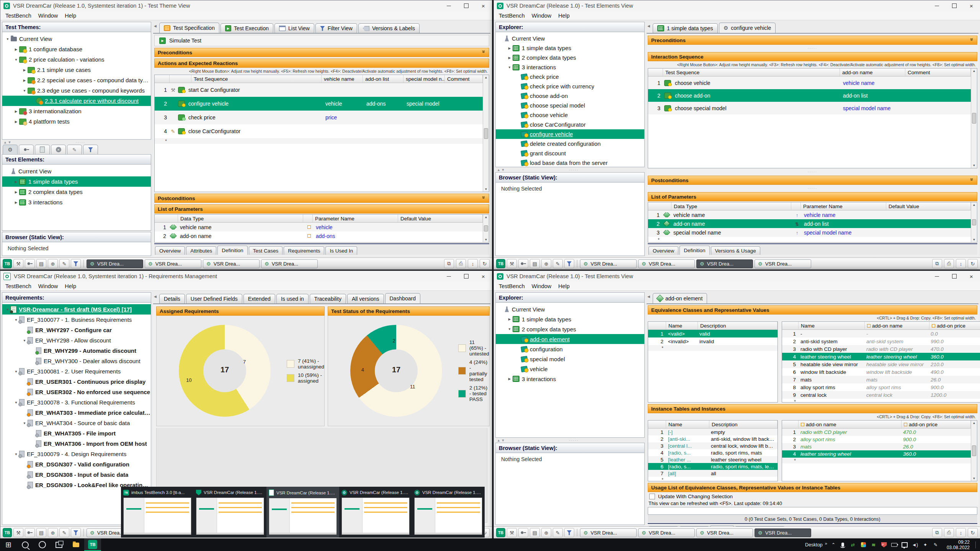 The width and height of the screenshot is (980, 551). Describe the element at coordinates (53, 533) in the screenshot. I see `globe-button: ⊕` at that location.